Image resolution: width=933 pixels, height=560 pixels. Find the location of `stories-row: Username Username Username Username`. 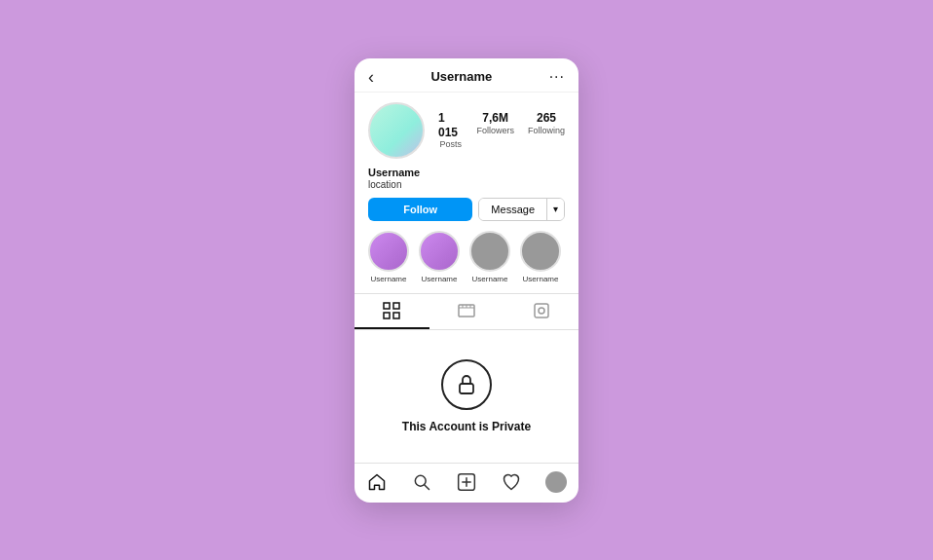

stories-row: Username Username Username Username is located at coordinates (466, 262).